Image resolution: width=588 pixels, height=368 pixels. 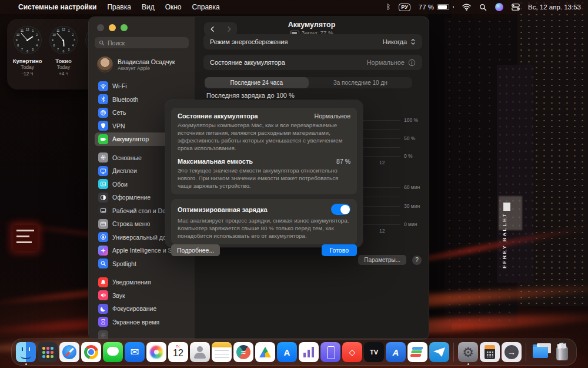 What do you see at coordinates (48, 352) in the screenshot?
I see `dock-launchpad` at bounding box center [48, 352].